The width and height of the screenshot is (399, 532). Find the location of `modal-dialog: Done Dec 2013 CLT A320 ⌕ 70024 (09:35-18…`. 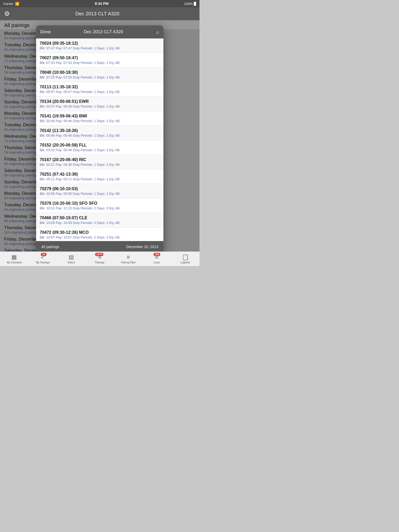

modal-dialog: Done Dec 2013 CLT A320 ⌕ 70024 (09:35-18… is located at coordinates (100, 138).